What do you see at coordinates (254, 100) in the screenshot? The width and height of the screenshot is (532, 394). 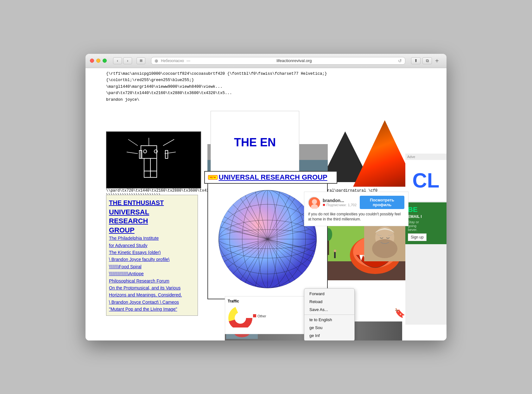 I see `rtf-line-4: brandon joyce\` at bounding box center [254, 100].